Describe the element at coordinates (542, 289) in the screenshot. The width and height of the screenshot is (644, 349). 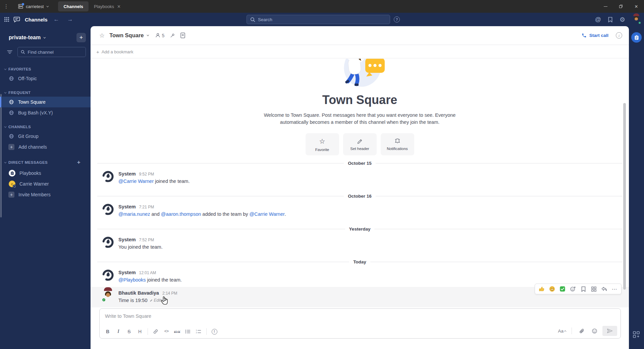
I see `reaction-thumbsup-icon` at that location.